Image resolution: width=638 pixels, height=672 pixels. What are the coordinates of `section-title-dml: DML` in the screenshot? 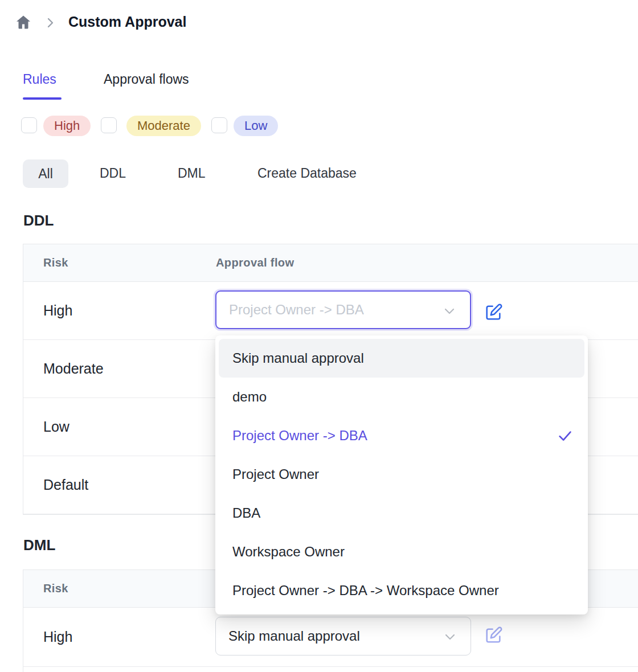 It's located at (39, 546).